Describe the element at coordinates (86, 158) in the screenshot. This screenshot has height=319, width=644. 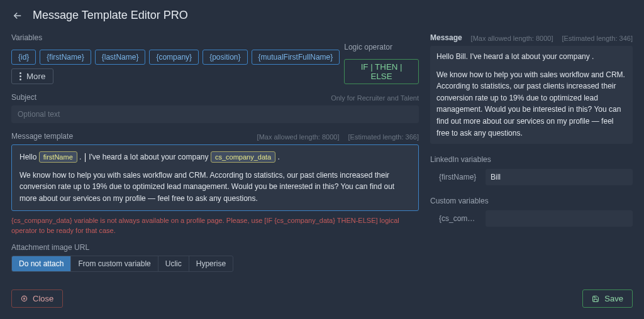
I see `text-caret` at that location.